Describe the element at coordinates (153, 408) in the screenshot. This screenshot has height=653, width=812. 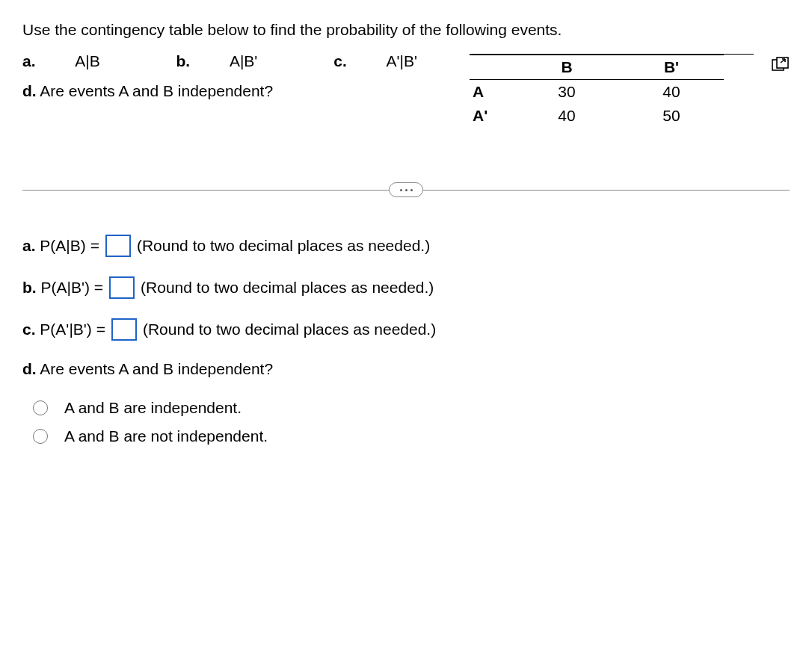
I see `radio-independent-label: A and B are independent.` at that location.